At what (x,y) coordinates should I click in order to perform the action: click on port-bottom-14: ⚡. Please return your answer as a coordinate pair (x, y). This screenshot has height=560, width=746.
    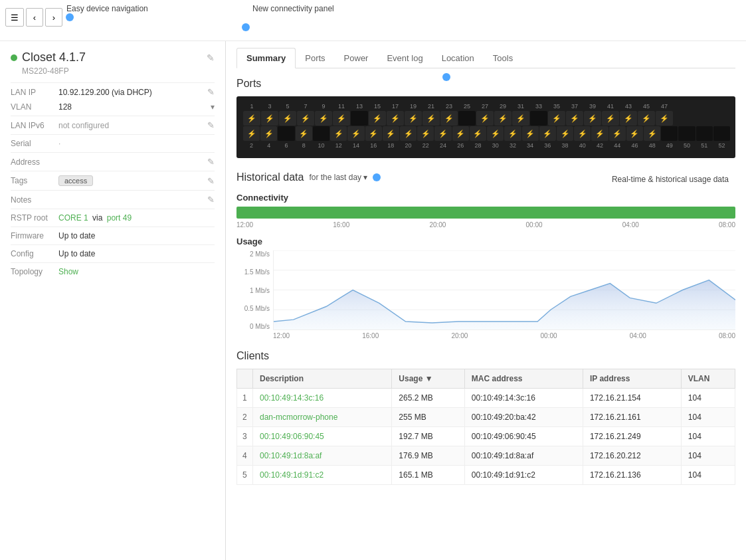
    Looking at the image, I should click on (356, 134).